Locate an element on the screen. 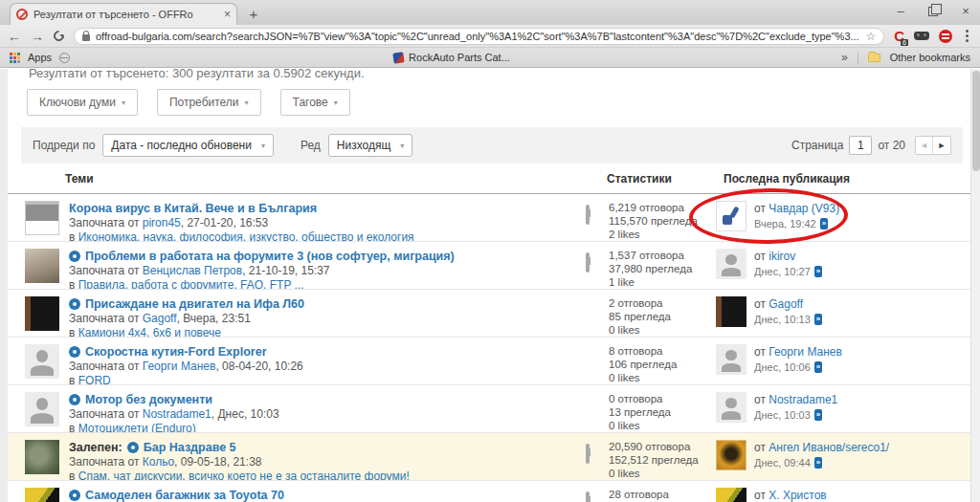  last-post-cell: от Gagoff Днес, 10:13 » is located at coordinates (841, 316).